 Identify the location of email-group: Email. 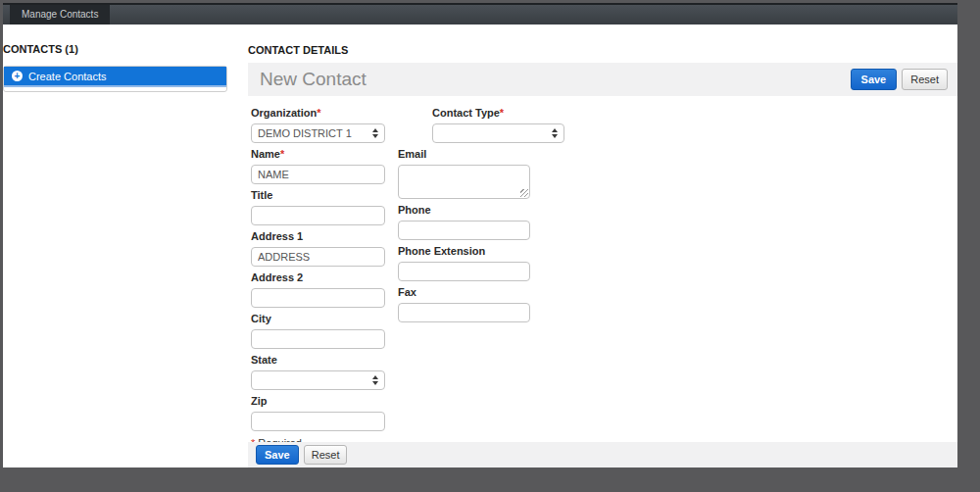
(465, 174).